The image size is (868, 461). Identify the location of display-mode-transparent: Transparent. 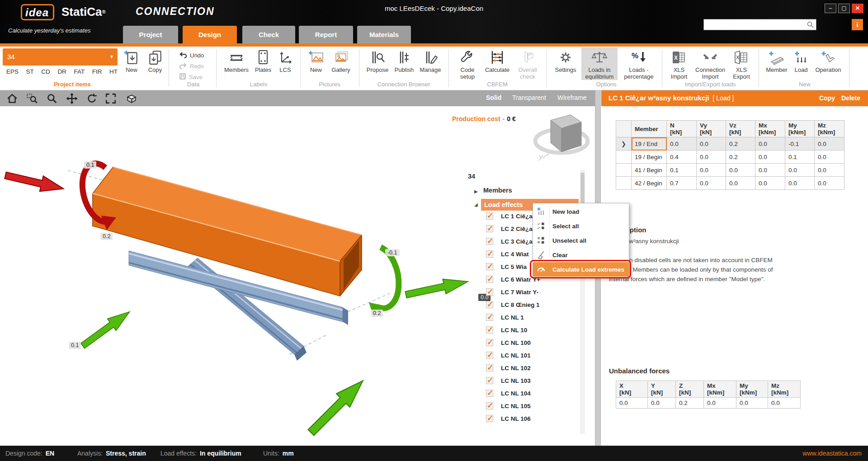
(529, 98).